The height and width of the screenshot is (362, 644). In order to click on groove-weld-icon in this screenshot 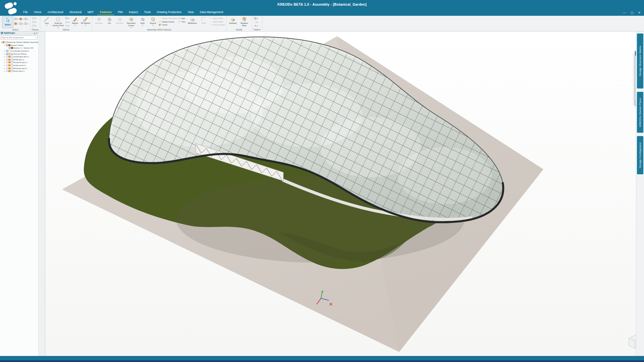, I will do `click(211, 25)`.